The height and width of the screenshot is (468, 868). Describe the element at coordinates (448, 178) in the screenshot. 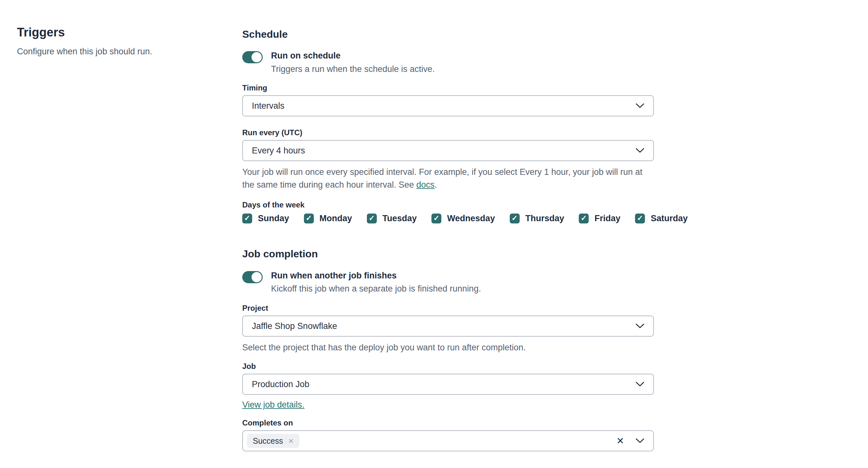

I see `run-every-help-text: Your job will run once every specified i…` at that location.